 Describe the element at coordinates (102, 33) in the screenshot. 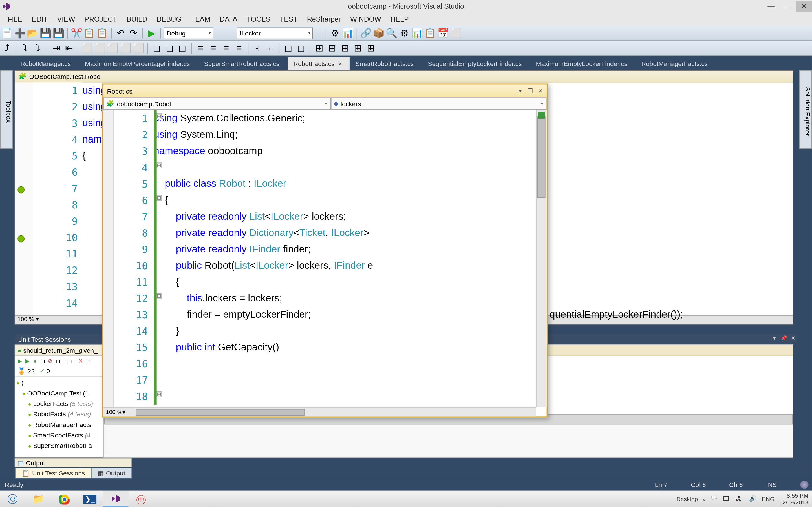

I see `paste-icon: 📋` at that location.